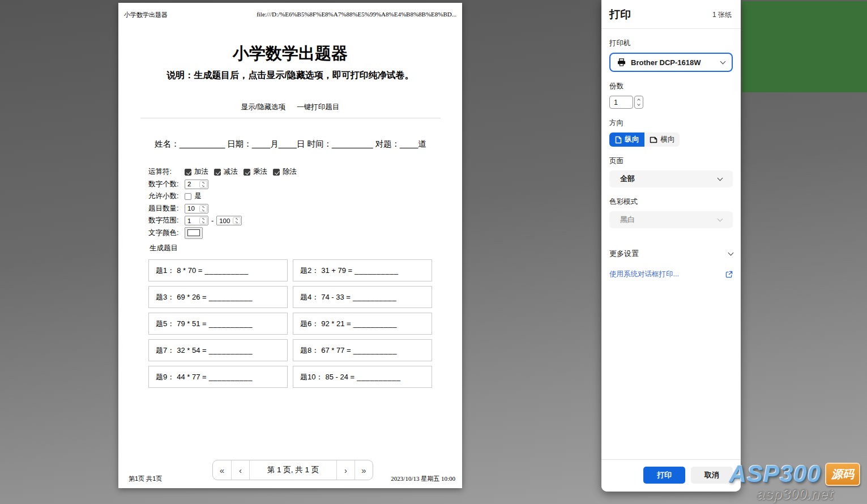 The height and width of the screenshot is (504, 867). Describe the element at coordinates (729, 274) in the screenshot. I see `external-link-icon` at that location.